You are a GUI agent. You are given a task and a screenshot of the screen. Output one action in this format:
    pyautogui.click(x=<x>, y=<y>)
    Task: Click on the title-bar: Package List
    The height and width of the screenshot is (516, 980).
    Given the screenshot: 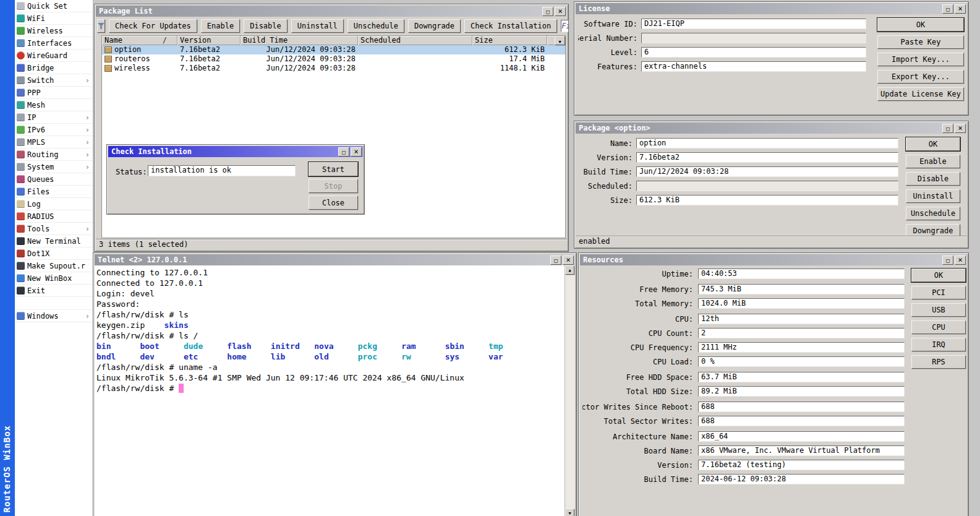 What is the action you would take?
    pyautogui.click(x=331, y=11)
    